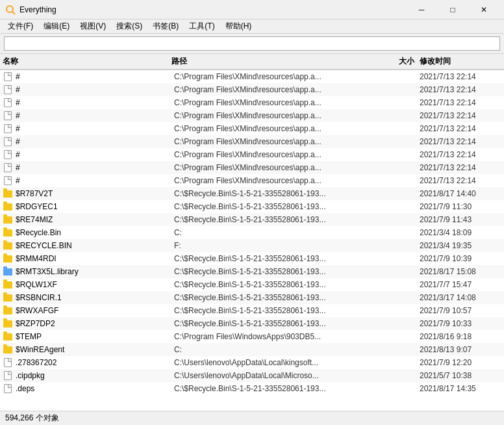  I want to click on title-bar: Everything ─ □ ✕, so click(252, 10).